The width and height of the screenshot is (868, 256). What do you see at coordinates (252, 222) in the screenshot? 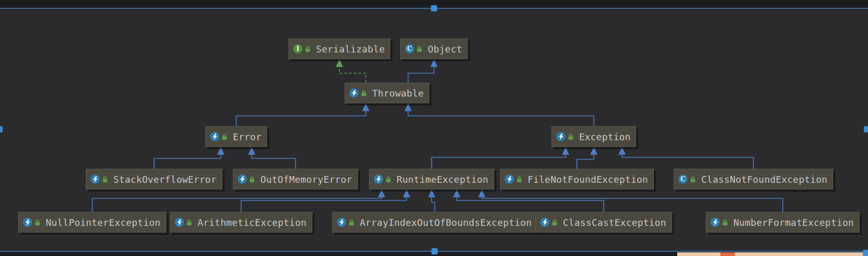
I see `class-name-label: ArithmeticException` at bounding box center [252, 222].